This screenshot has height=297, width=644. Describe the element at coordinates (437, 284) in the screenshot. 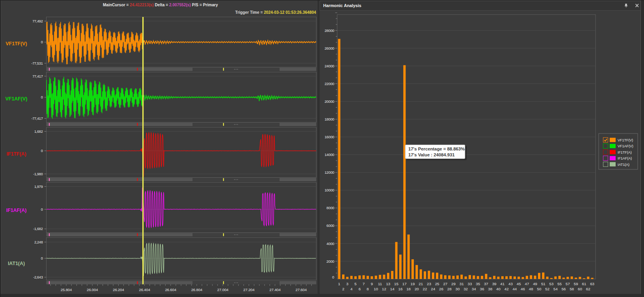

I see `svg-text: 25` at that location.